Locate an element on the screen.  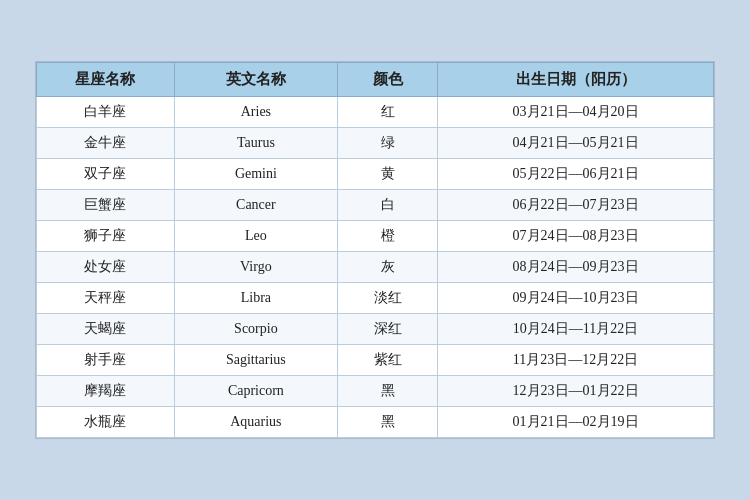
table-row: 射手座Sagittarius紫红11月23日—12月22日 is located at coordinates (376, 360).